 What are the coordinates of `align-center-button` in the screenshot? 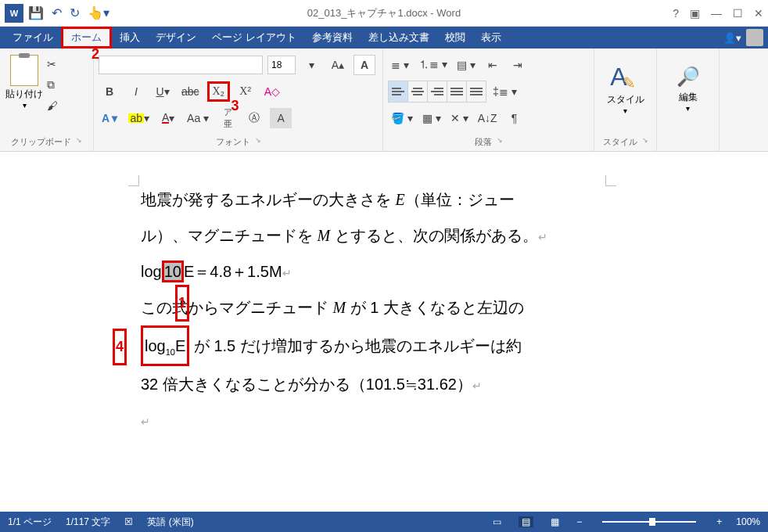 It's located at (418, 92).